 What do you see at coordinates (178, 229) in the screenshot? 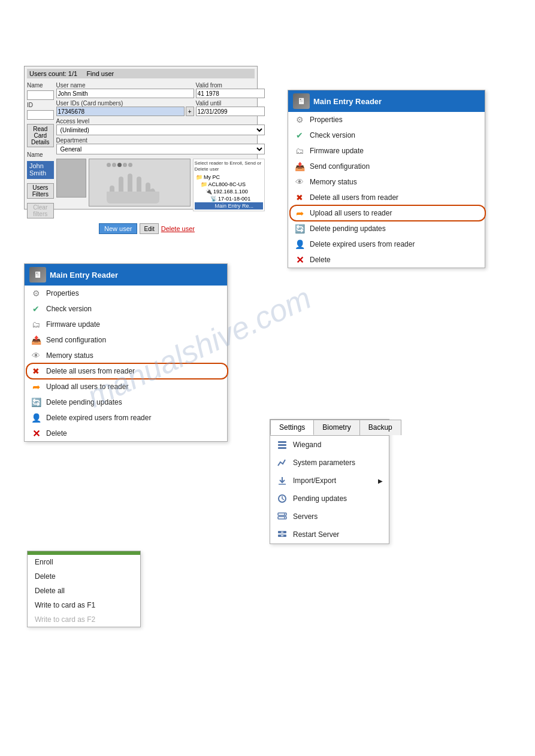
I see `delete-user-button: Delete user` at bounding box center [178, 229].